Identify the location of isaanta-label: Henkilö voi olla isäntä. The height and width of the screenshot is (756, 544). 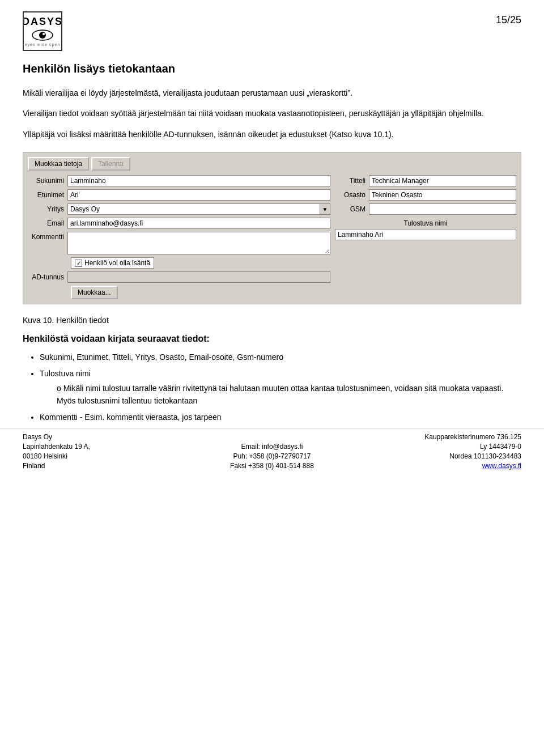
(117, 263).